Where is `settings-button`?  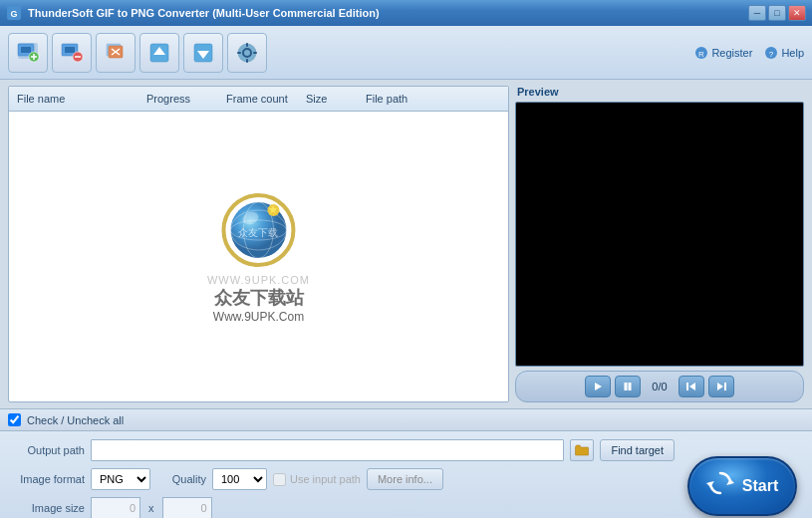 settings-button is located at coordinates (247, 53).